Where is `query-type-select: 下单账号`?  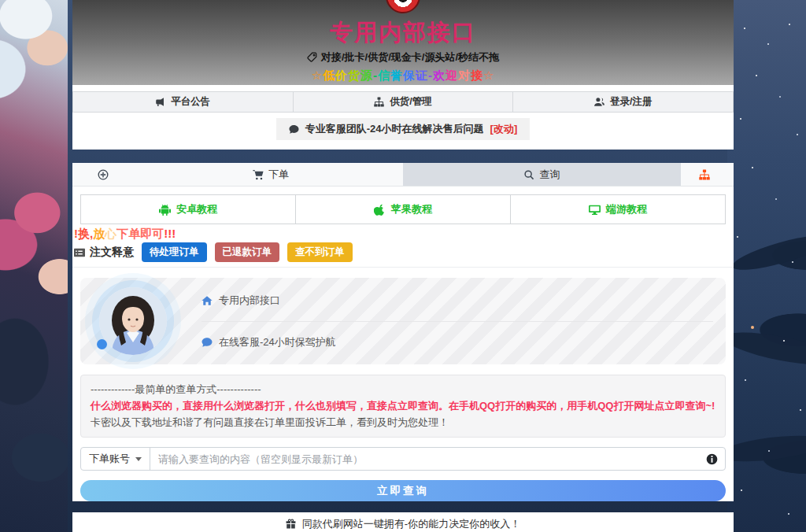
query-type-select: 下单账号 is located at coordinates (116, 459).